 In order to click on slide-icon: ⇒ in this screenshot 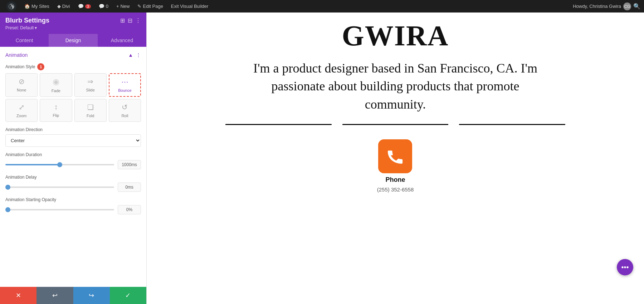, I will do `click(90, 81)`.